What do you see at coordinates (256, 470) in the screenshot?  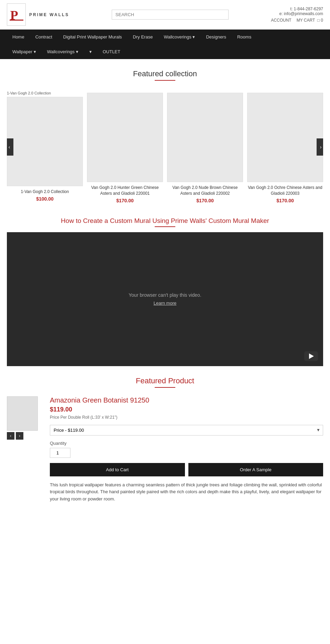 I see `order-sample-button: Order A Sample` at bounding box center [256, 470].